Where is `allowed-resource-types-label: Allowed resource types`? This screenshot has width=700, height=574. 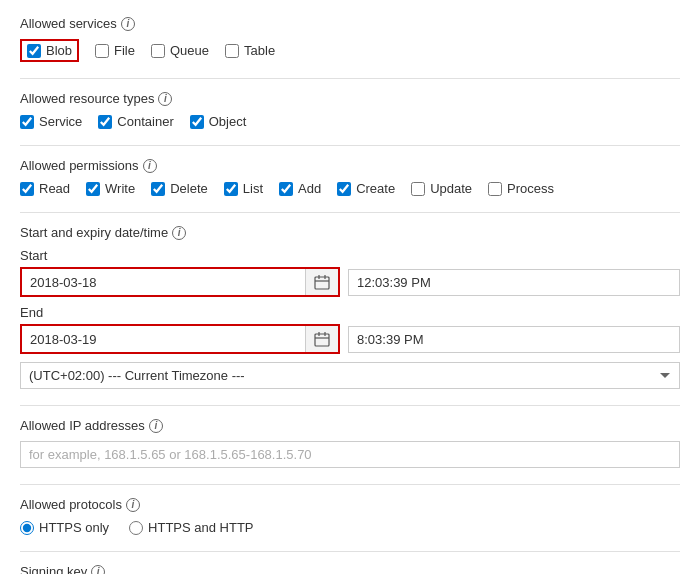 allowed-resource-types-label: Allowed resource types is located at coordinates (87, 98).